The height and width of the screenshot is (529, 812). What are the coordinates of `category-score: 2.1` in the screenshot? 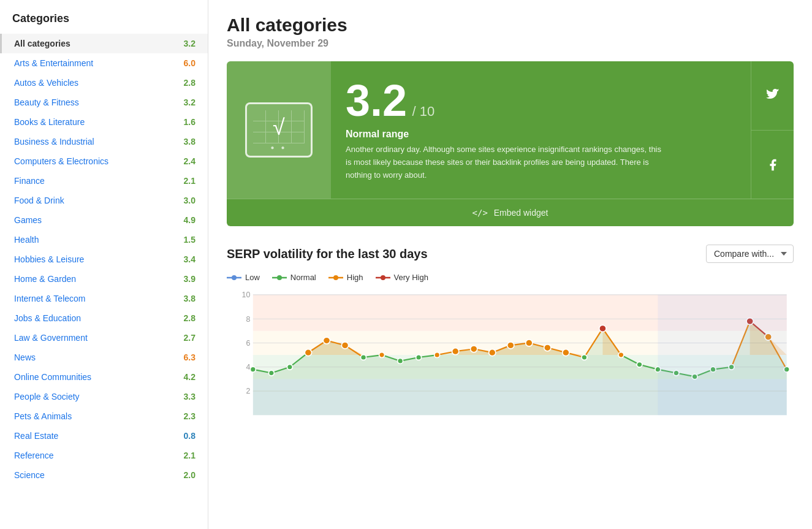 It's located at (190, 455).